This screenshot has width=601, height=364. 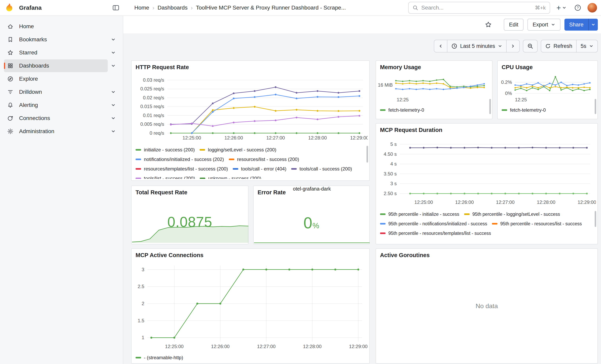 What do you see at coordinates (487, 128) in the screenshot?
I see `panel-title: MCP Request Duration` at bounding box center [487, 128].